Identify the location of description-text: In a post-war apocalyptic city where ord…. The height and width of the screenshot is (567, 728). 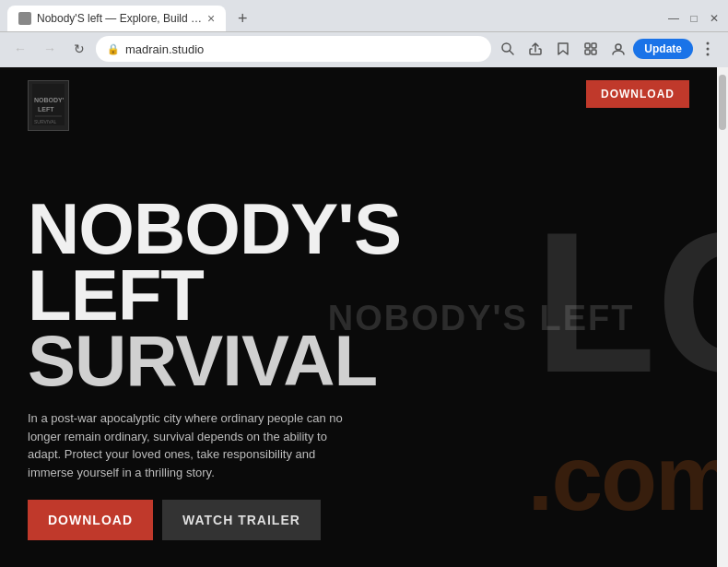
(194, 445).